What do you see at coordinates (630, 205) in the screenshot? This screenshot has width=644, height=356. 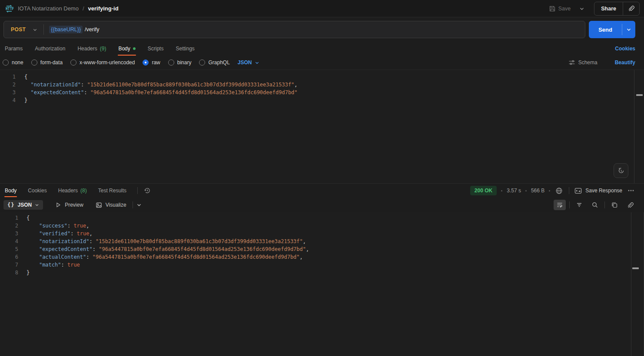 I see `response-link-button` at bounding box center [630, 205].